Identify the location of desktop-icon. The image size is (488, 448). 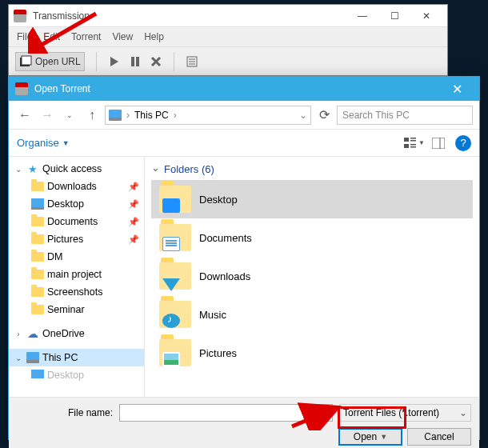
(38, 375).